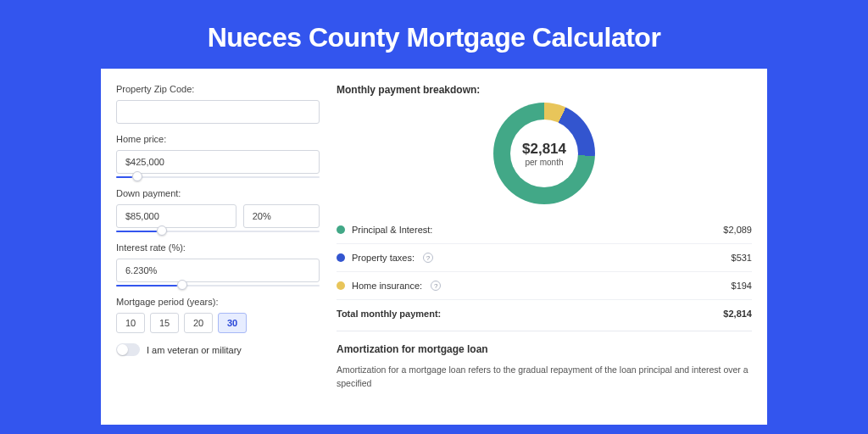 This screenshot has height=434, width=868. I want to click on home-price-slider, so click(218, 177).